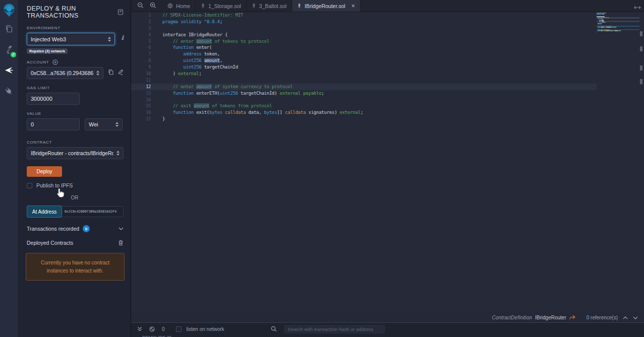 This screenshot has height=337, width=644. Describe the element at coordinates (364, 28) in the screenshot. I see `code-line: 3` at that location.